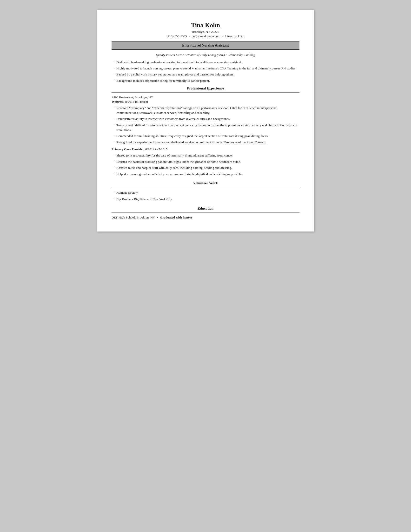 The width and height of the screenshot is (411, 532). I want to click on phone-text: (718) 555-5555, so click(177, 36).